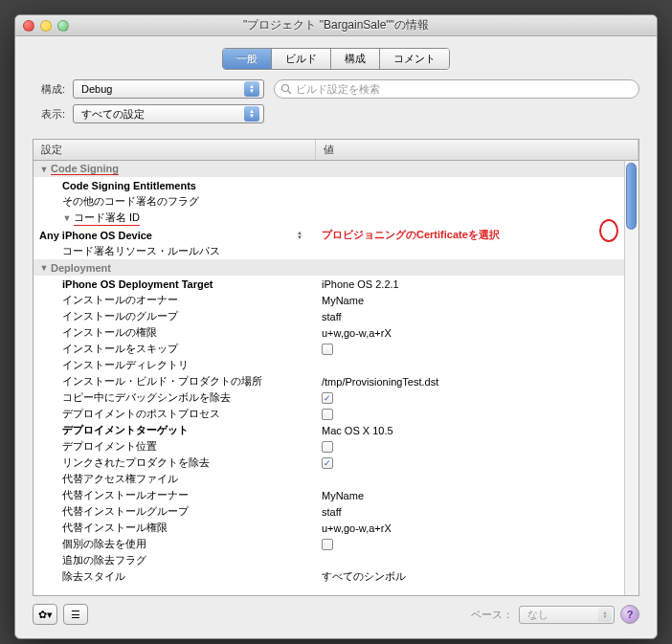 Image resolution: width=672 pixels, height=644 pixels. What do you see at coordinates (336, 431) in the screenshot?
I see `table-row: デプロイメントターゲットMac OS X 10.5` at bounding box center [336, 431].